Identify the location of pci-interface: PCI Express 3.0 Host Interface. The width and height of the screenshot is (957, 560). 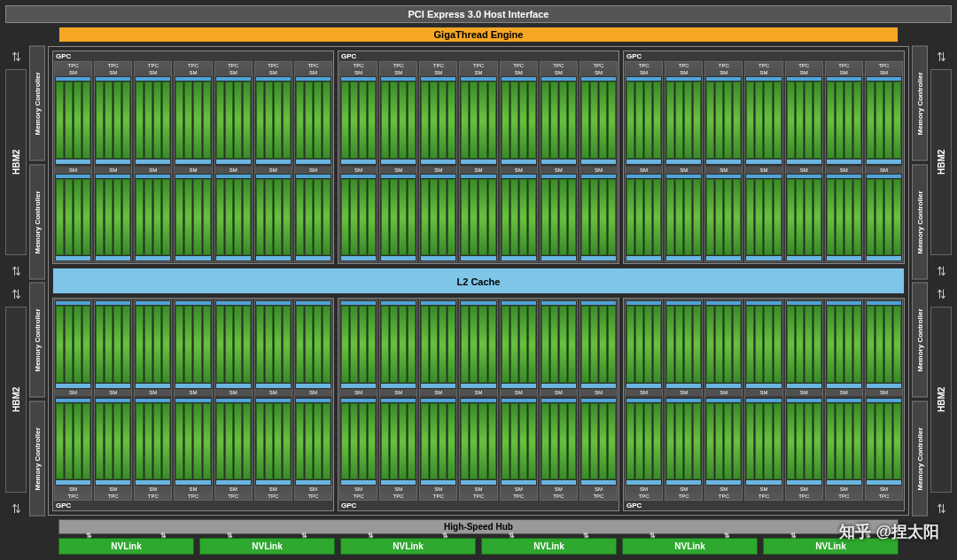
(478, 14).